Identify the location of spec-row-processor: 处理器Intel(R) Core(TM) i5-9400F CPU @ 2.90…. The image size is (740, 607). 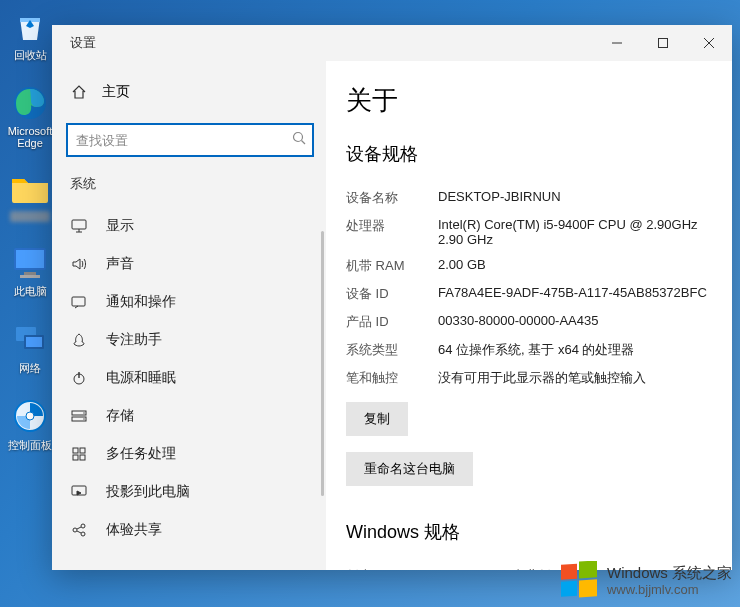
(529, 232).